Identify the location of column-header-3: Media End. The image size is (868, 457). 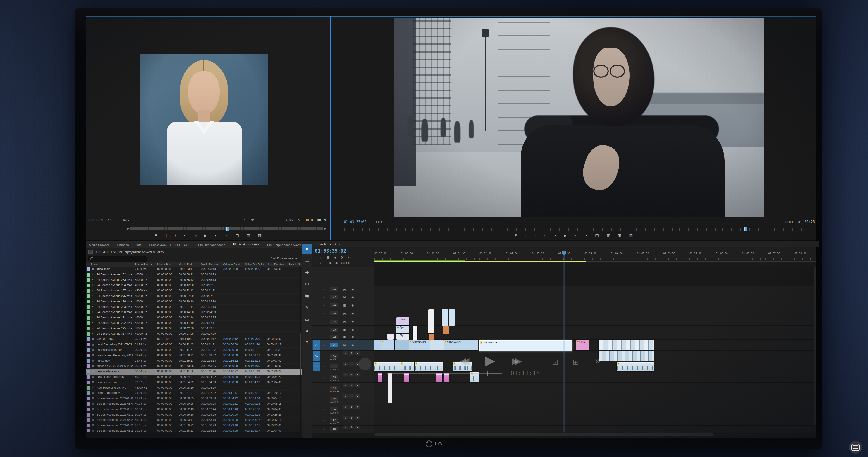
(185, 264).